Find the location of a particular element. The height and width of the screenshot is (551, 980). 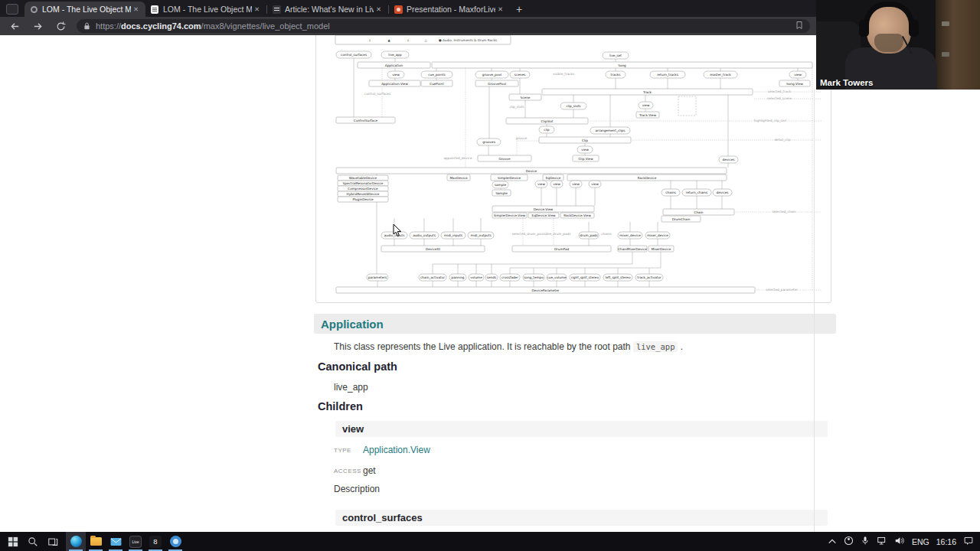

svg-text: devices is located at coordinates (723, 193).